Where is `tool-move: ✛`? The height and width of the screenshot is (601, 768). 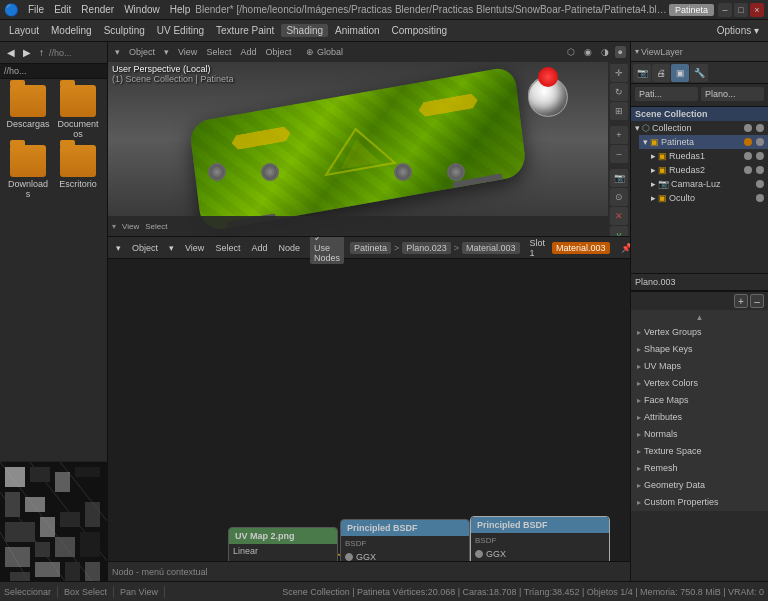
tool-move: ✛ is located at coordinates (619, 73).